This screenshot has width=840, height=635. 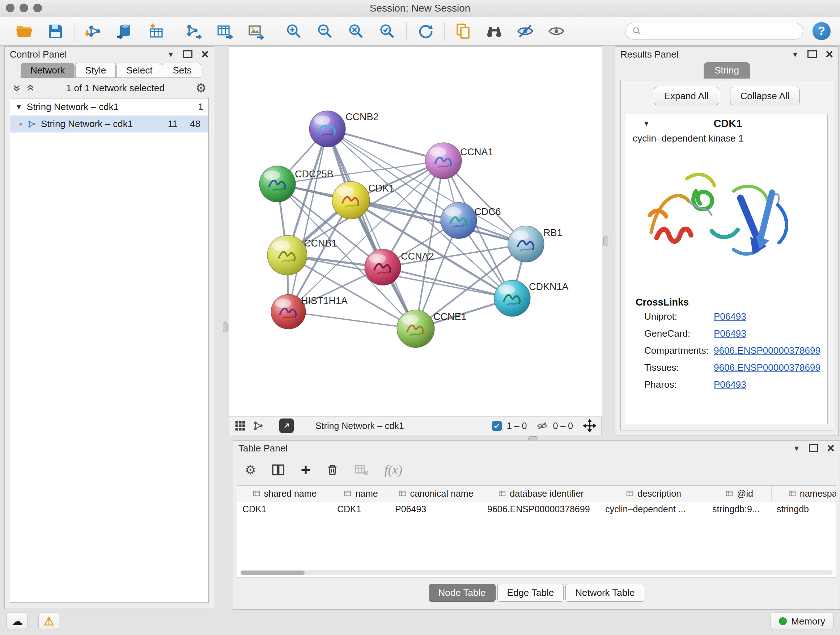 What do you see at coordinates (294, 31) in the screenshot?
I see `zoom-in-button` at bounding box center [294, 31].